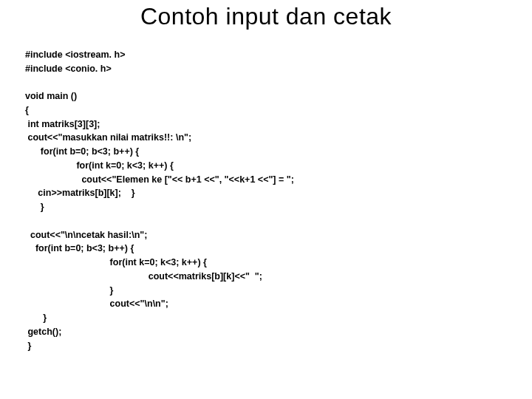 The height and width of the screenshot is (399, 532). I want to click on code-line: #include <iostream. h>, so click(75, 55).